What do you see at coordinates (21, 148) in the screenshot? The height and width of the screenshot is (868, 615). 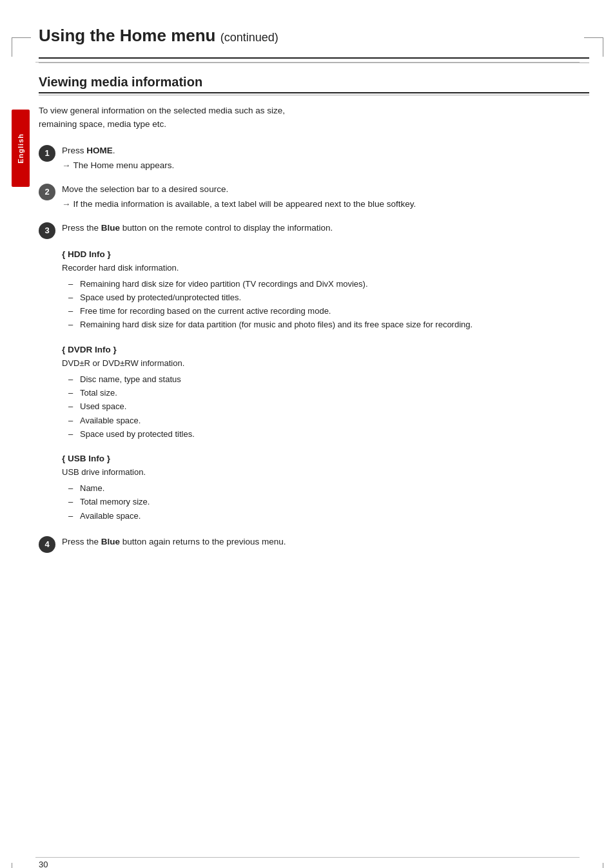 I see `sidebar-tab: English` at bounding box center [21, 148].